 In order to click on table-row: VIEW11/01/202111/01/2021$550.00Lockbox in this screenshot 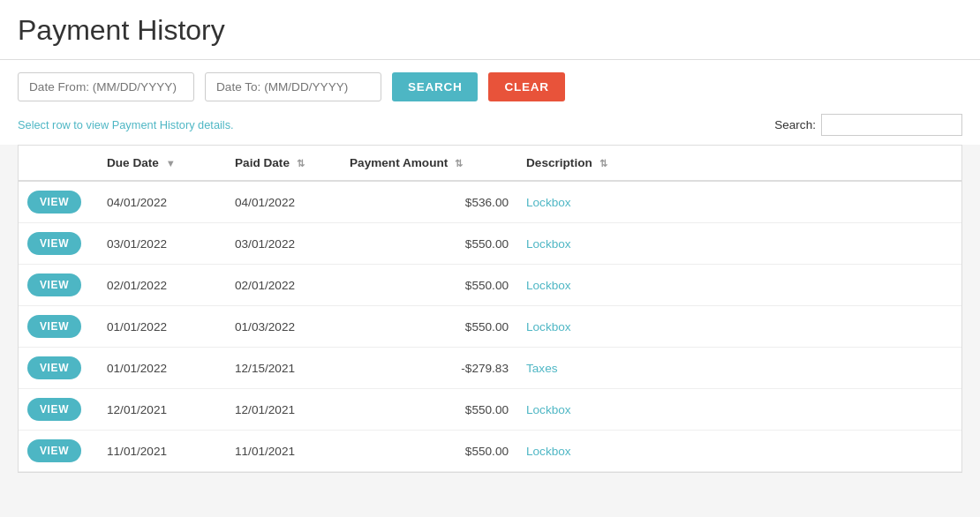, I will do `click(490, 452)`.